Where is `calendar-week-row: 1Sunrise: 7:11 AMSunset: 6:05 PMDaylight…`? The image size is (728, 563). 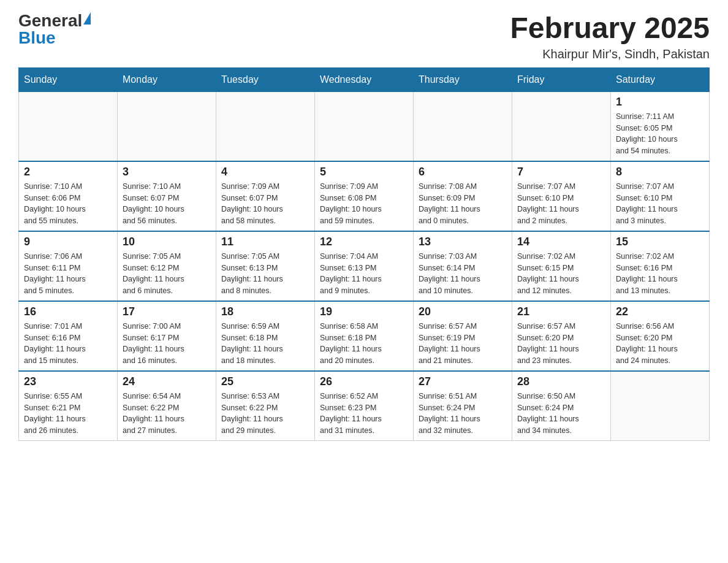 calendar-week-row: 1Sunrise: 7:11 AMSunset: 6:05 PMDaylight… is located at coordinates (364, 126).